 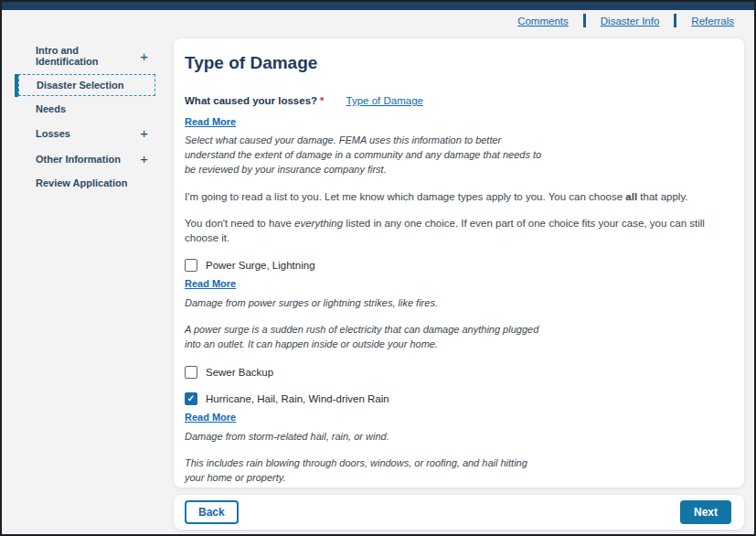 I want to click on intro-paragraph-1: I'm going to read a list to you. Let me …, so click(x=456, y=197).